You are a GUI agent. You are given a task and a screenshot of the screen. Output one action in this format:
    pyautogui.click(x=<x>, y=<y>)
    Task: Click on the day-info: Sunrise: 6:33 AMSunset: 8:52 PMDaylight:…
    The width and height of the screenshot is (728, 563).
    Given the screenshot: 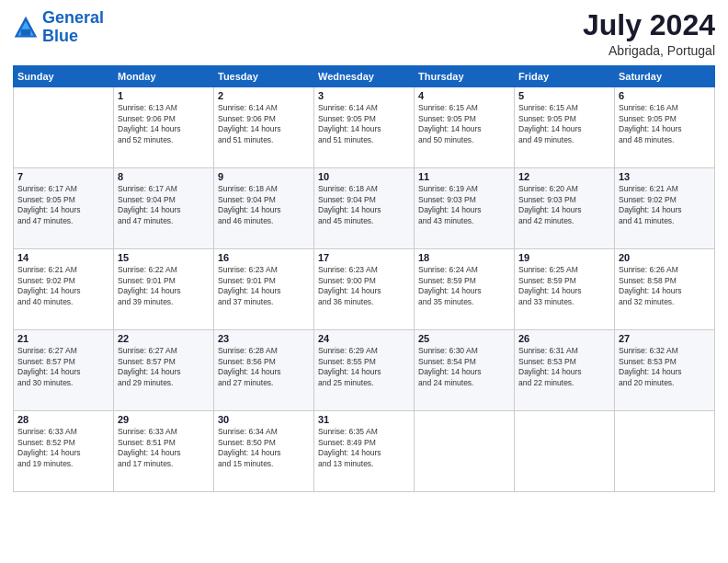 What is the action you would take?
    pyautogui.click(x=63, y=448)
    